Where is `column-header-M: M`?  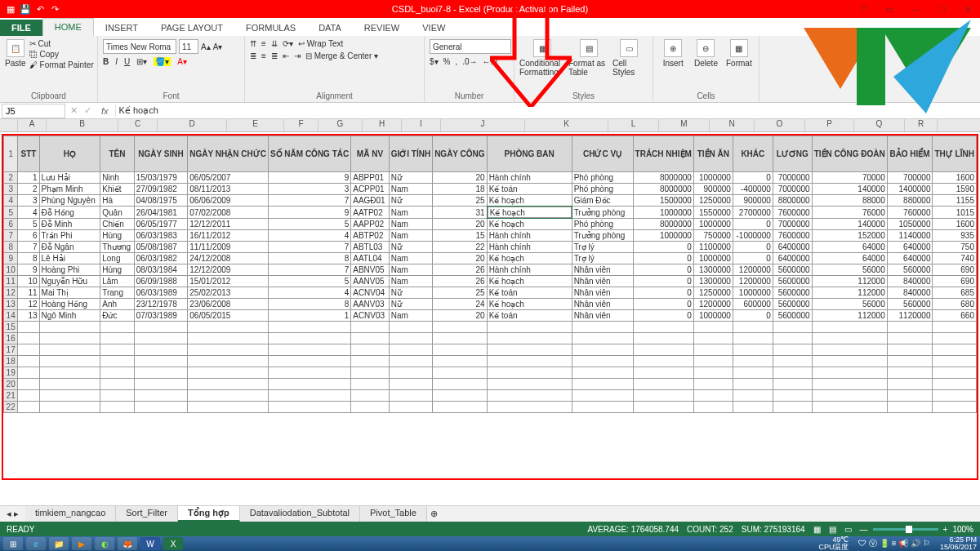 column-header-M: M is located at coordinates (684, 126).